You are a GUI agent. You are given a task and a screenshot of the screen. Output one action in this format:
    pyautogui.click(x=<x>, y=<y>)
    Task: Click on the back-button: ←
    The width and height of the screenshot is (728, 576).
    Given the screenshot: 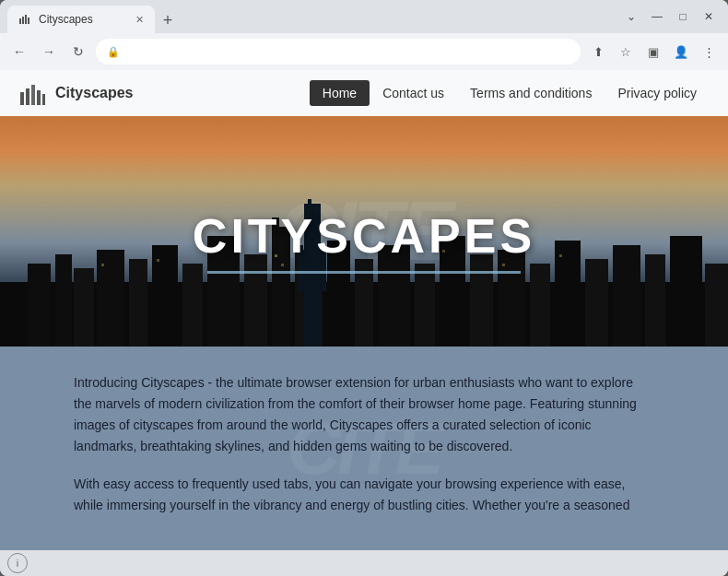 What is the action you would take?
    pyautogui.click(x=19, y=52)
    